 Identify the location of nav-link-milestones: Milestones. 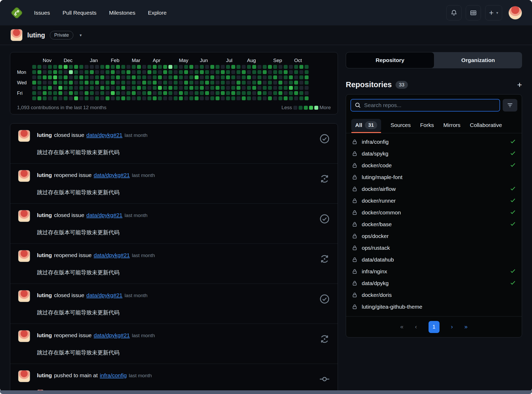
(122, 13).